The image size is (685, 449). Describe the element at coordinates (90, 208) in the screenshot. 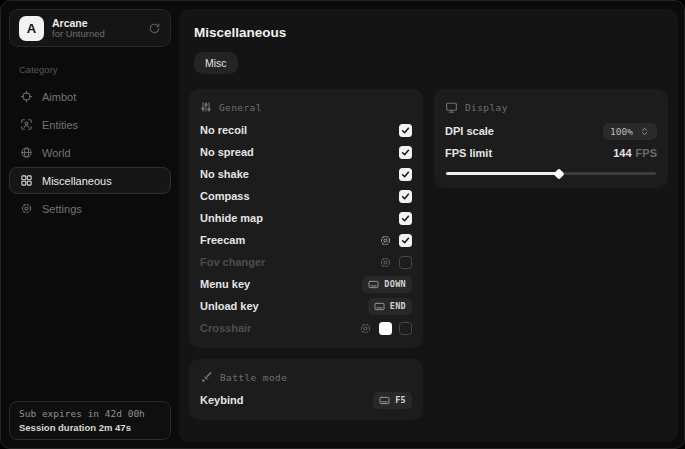

I see `sidebar-item-settings: Settings` at that location.